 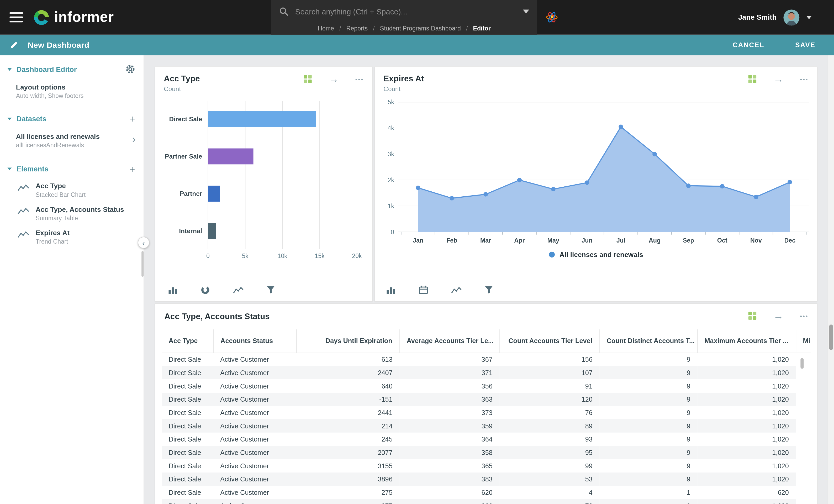 I want to click on table-cell: Direct Sale, so click(x=188, y=492).